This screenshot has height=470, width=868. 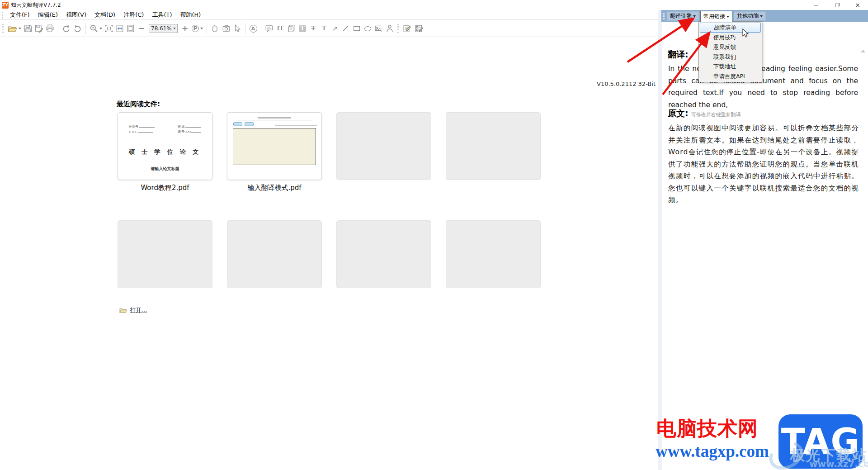 What do you see at coordinates (764, 164) in the screenshot?
I see `source-text: 在新的阅读视图中阅读更加容易。可以折叠文档某些部分并关注所需文本。如果在达到结尾…` at bounding box center [764, 164].